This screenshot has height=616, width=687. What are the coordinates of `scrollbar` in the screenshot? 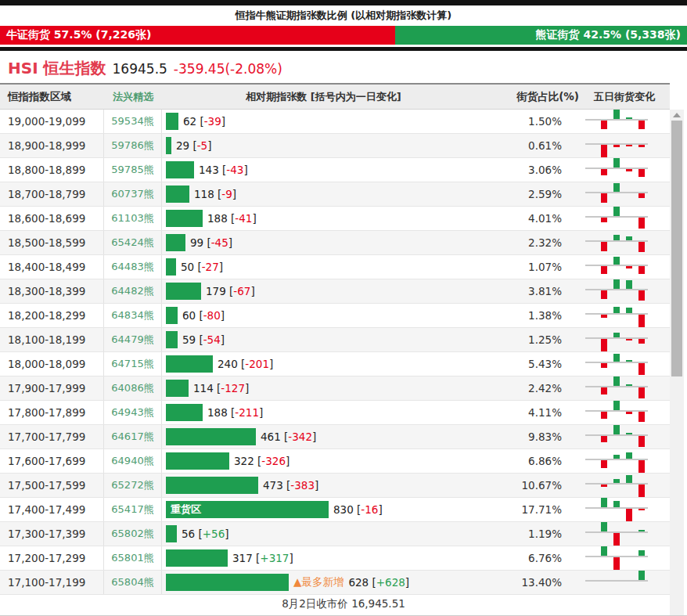 It's located at (677, 362).